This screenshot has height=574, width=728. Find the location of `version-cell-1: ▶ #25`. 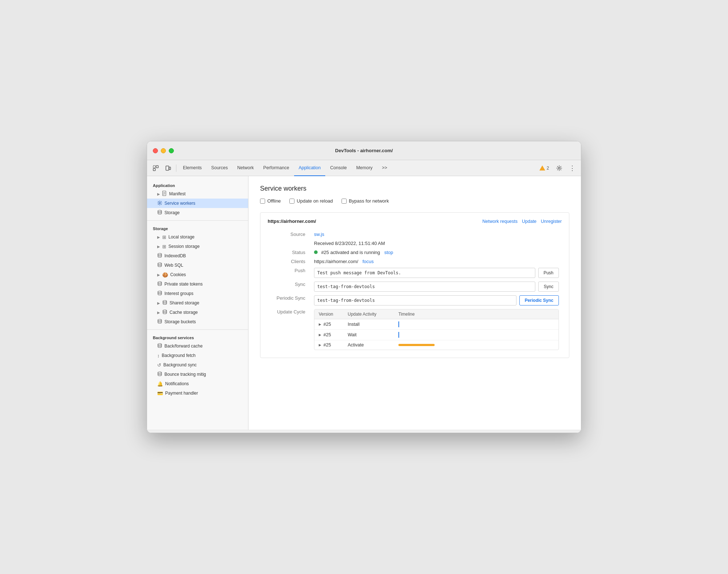

version-cell-1: ▶ #25 is located at coordinates (333, 335).